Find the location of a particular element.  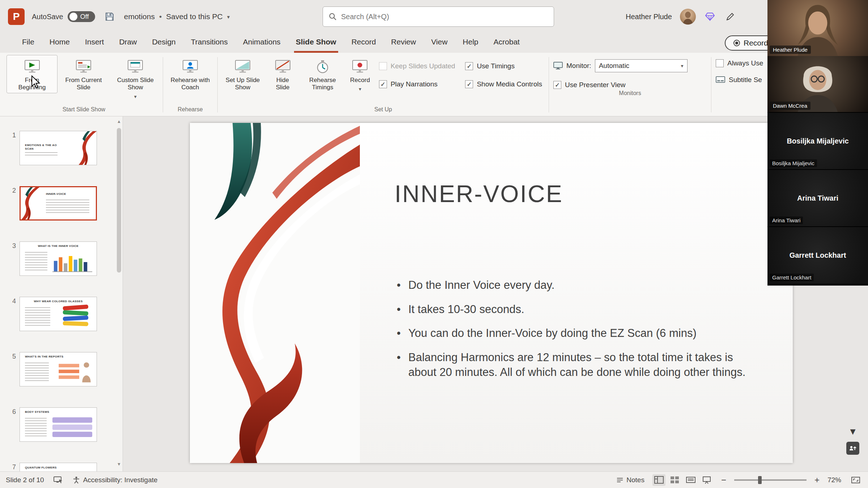

collapse-video-panel-icon: ▾ is located at coordinates (853, 431).